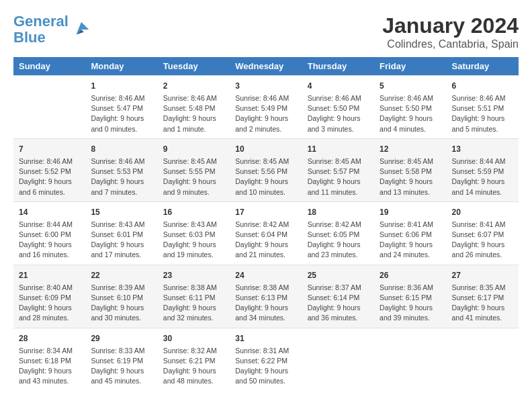 This screenshot has width=532, height=411. I want to click on calendar-cell, so click(410, 359).